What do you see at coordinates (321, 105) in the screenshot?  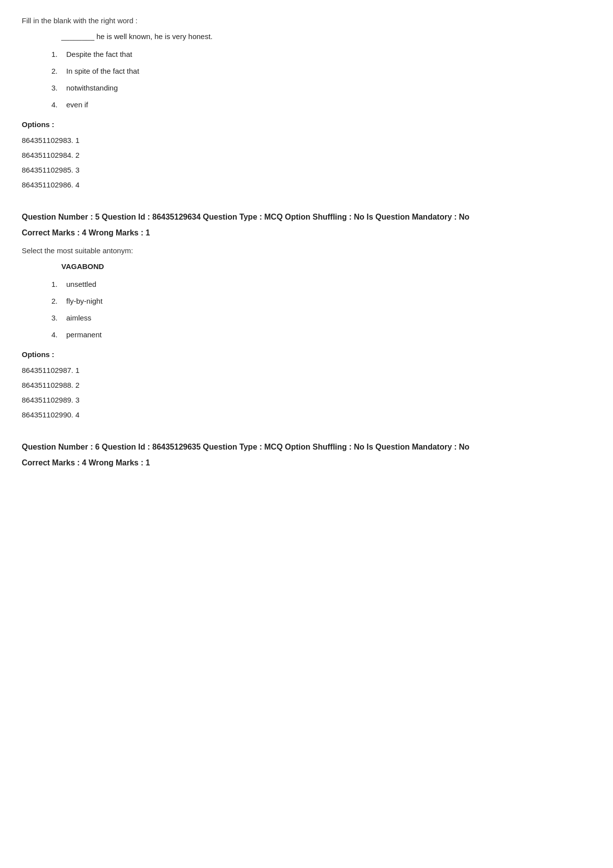 I see `q4-choice-4: 4. even if` at bounding box center [321, 105].